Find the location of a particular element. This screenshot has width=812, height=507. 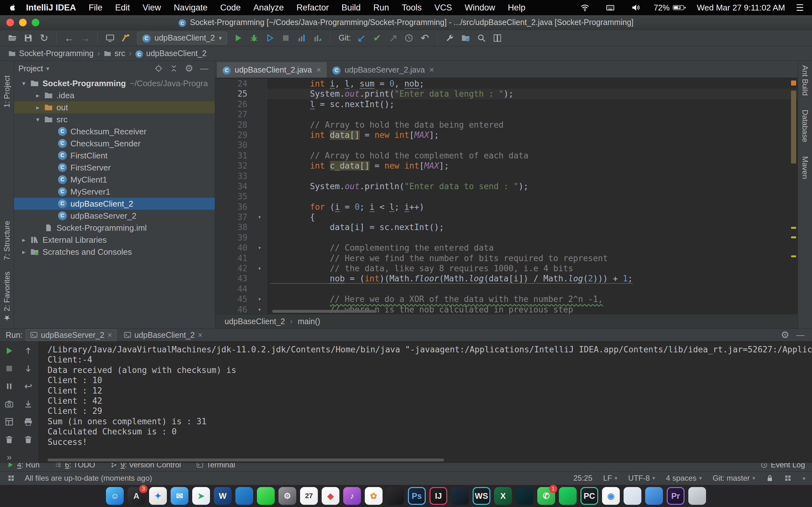

editor-tab-udpBaseClient_2-java: CudpBaseClient_2.java× is located at coordinates (272, 70).